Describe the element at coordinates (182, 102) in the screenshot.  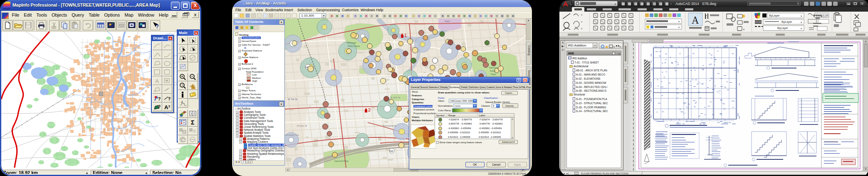
I see `svg-text: J` at that location.